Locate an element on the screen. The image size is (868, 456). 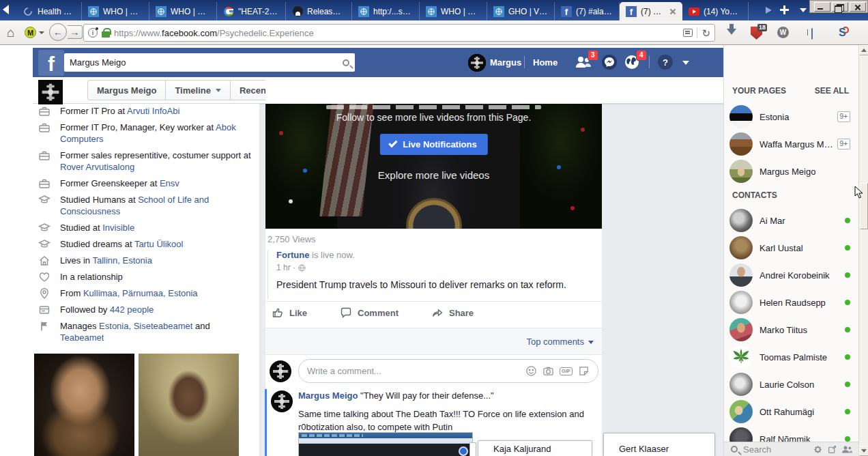
close-button is located at coordinates (858, 7).